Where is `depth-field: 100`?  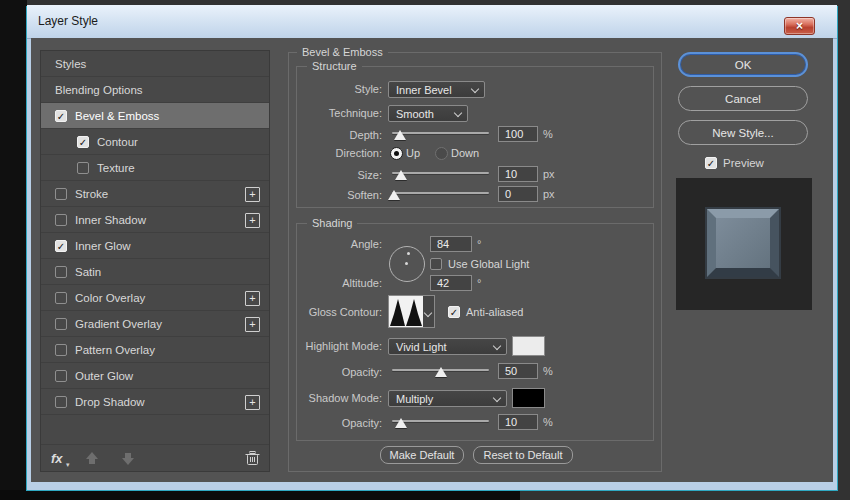
depth-field: 100 is located at coordinates (518, 134).